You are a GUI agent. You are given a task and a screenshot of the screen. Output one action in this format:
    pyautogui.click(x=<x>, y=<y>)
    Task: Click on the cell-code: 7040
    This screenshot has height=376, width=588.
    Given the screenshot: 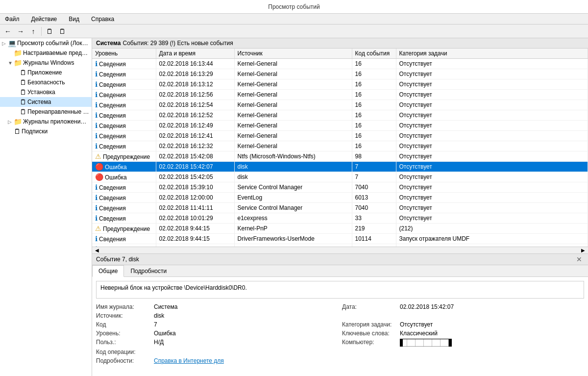 What is the action you would take?
    pyautogui.click(x=374, y=208)
    